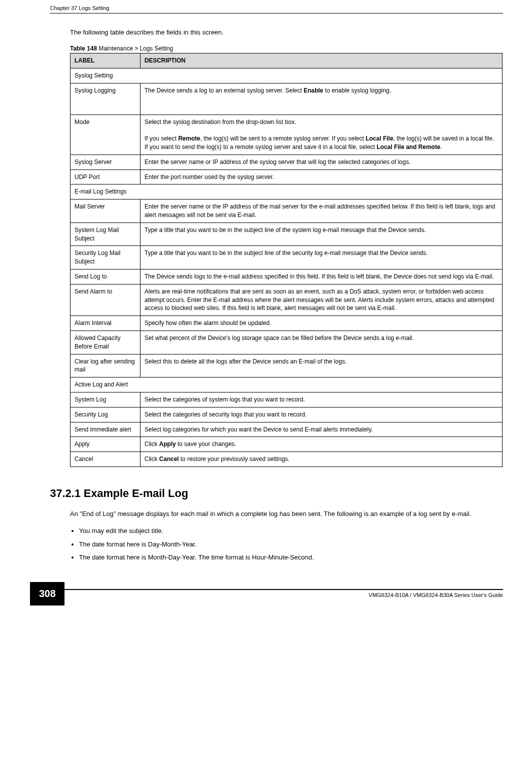  Describe the element at coordinates (286, 460) in the screenshot. I see `table-row: CancelClick Cancel to restore your previ…` at that location.